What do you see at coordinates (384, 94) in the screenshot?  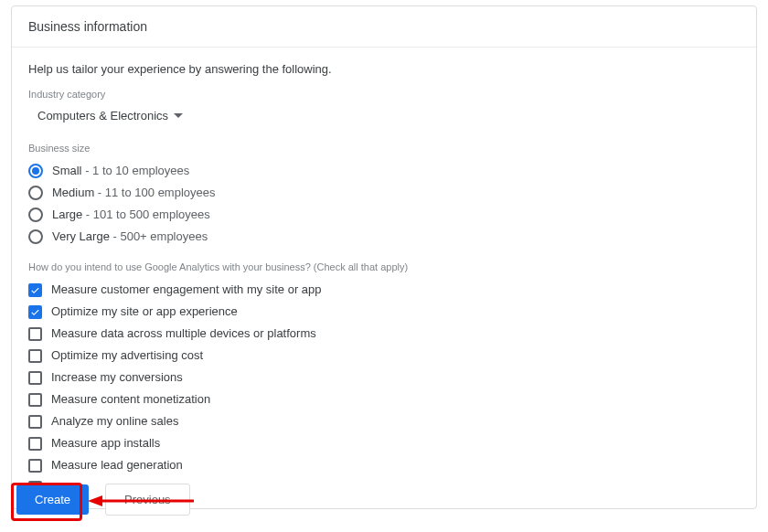 I see `industry-category-label: Industry category` at bounding box center [384, 94].